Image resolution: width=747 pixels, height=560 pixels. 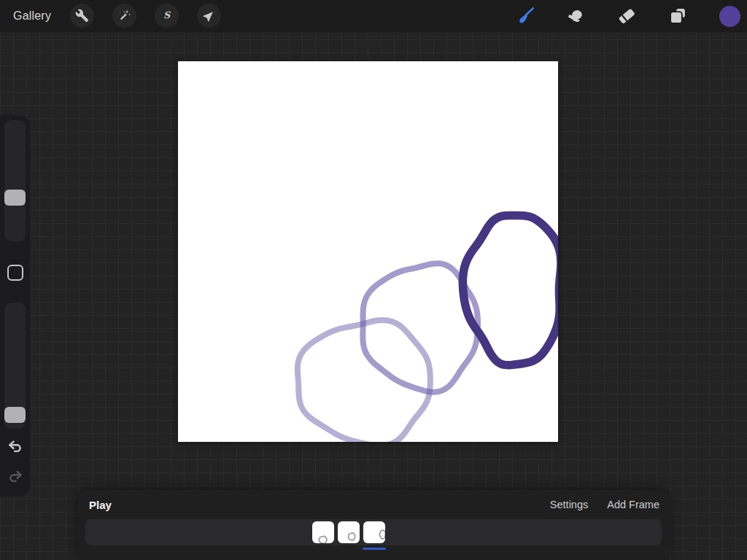 What do you see at coordinates (166, 16) in the screenshot?
I see `selection-button: S` at bounding box center [166, 16].